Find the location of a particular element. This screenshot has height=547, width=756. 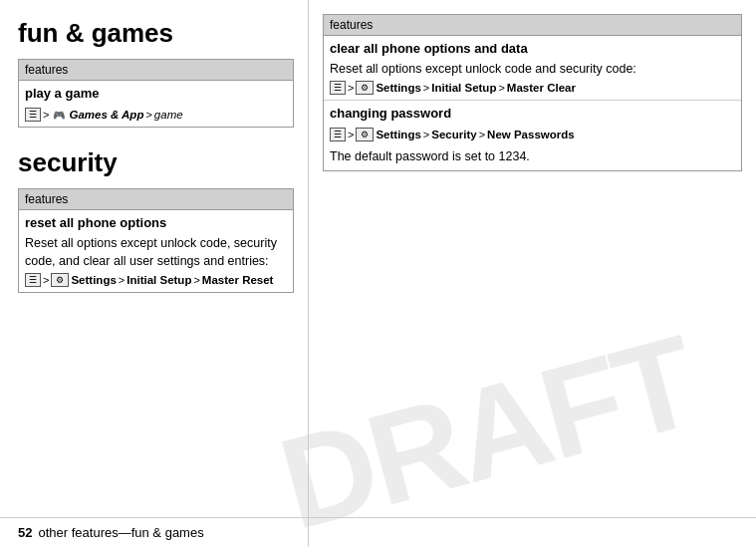

menu-icon-3: ☰ is located at coordinates (338, 88).